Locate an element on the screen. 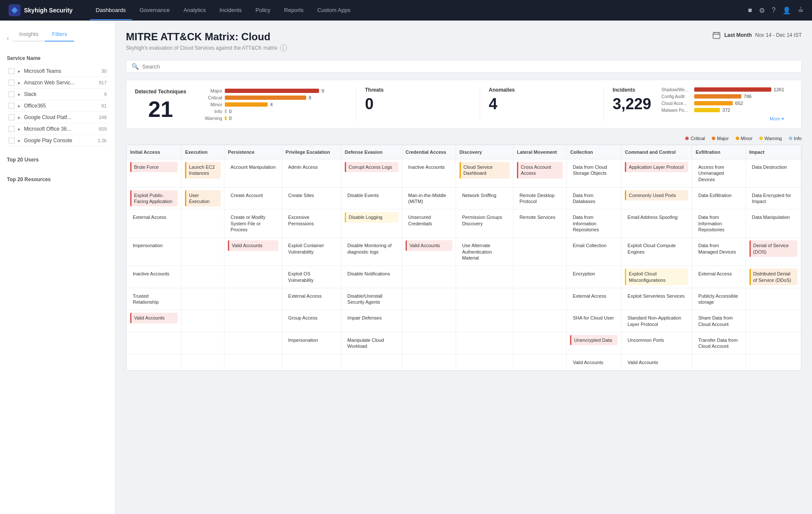 This screenshot has width=812, height=514. nav-custom-apps: Custom Apps is located at coordinates (334, 10).